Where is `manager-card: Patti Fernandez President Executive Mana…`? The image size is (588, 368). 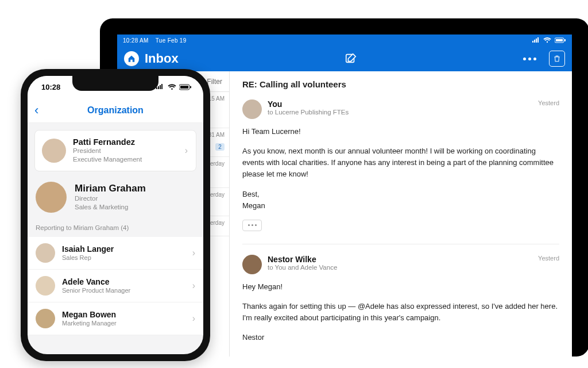
manager-card: Patti Fernandez President Executive Mana… is located at coordinates (115, 151).